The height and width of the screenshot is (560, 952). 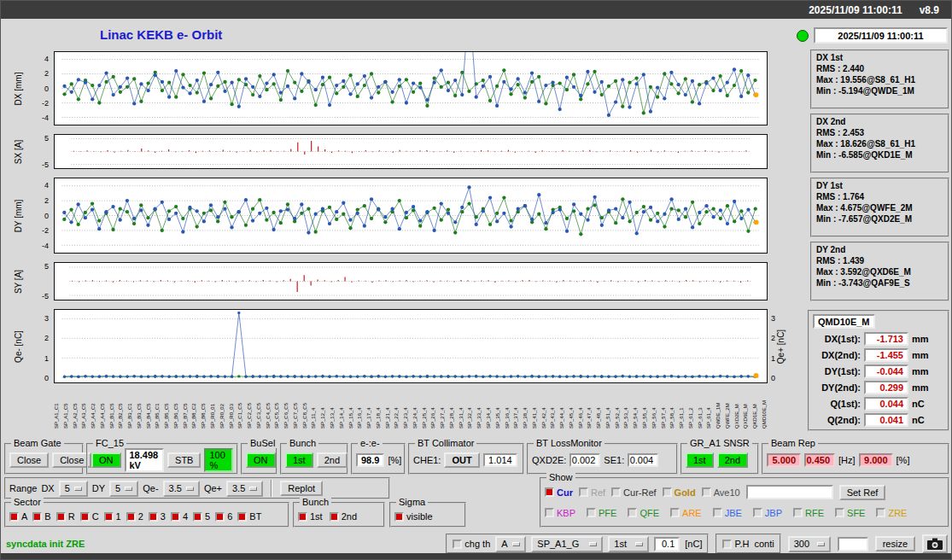 I want to click on fc15-frame: FC_15 ON 18.498 kV STB 100 %, so click(x=162, y=459).